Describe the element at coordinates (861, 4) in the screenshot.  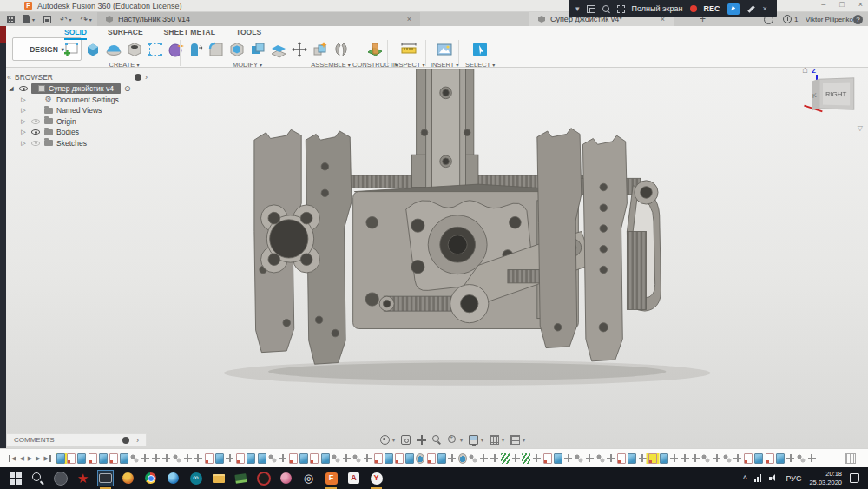
I see `close-button: ×` at that location.